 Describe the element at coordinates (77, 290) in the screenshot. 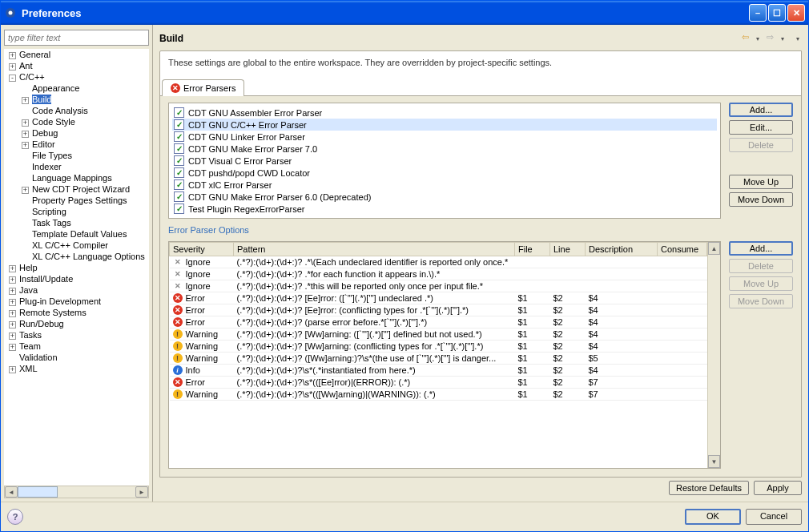

I see `tree-item: +Java` at that location.